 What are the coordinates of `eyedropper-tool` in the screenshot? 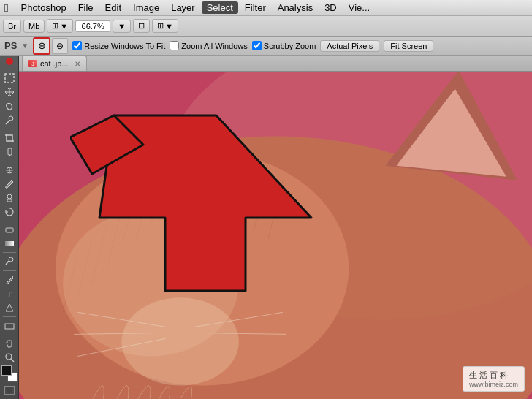 It's located at (10, 152).